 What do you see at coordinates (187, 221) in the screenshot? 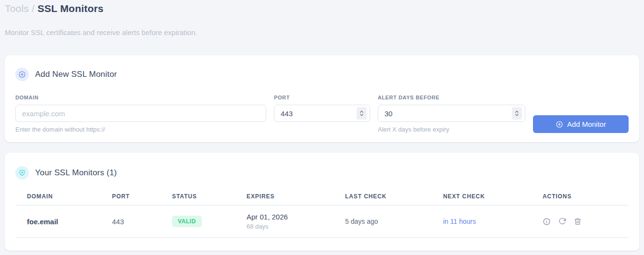
I see `status-badge: VALID` at bounding box center [187, 221].